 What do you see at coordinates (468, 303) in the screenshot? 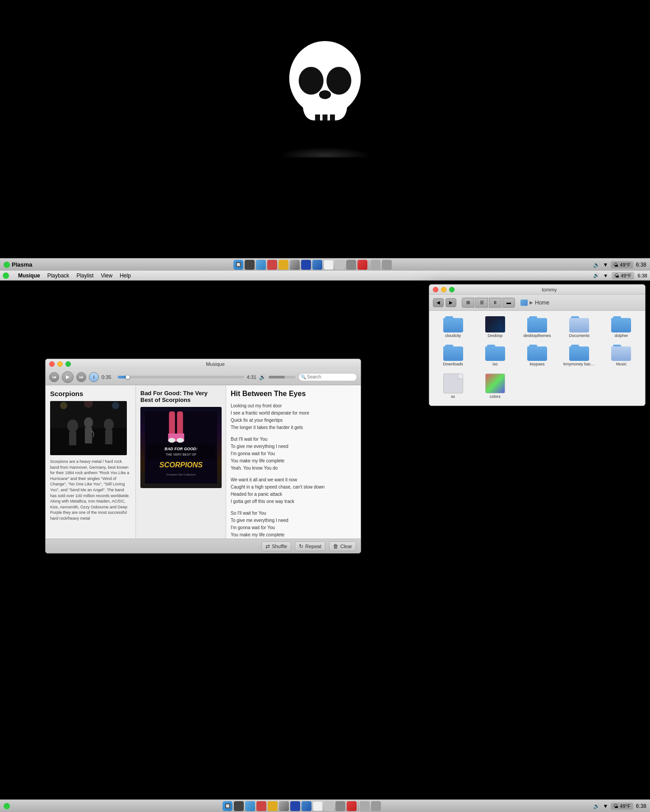
I see `view-icon-btn: ⊞` at bounding box center [468, 303].